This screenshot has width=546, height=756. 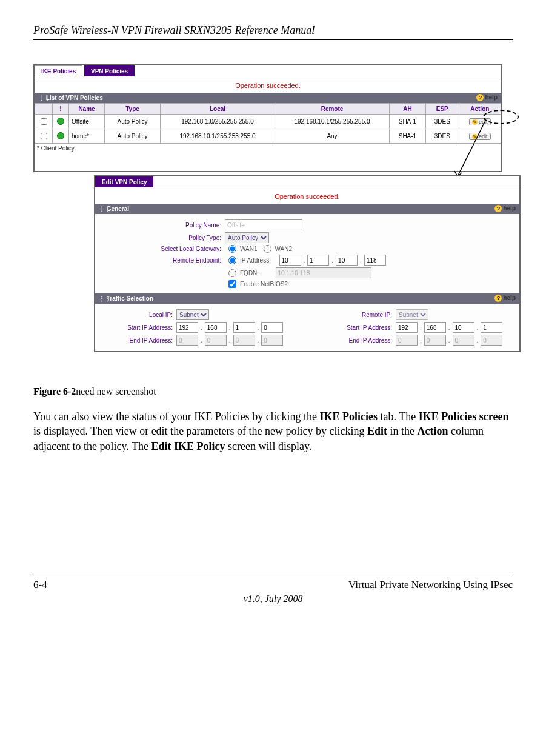 I want to click on help-text: help, so click(x=509, y=298).